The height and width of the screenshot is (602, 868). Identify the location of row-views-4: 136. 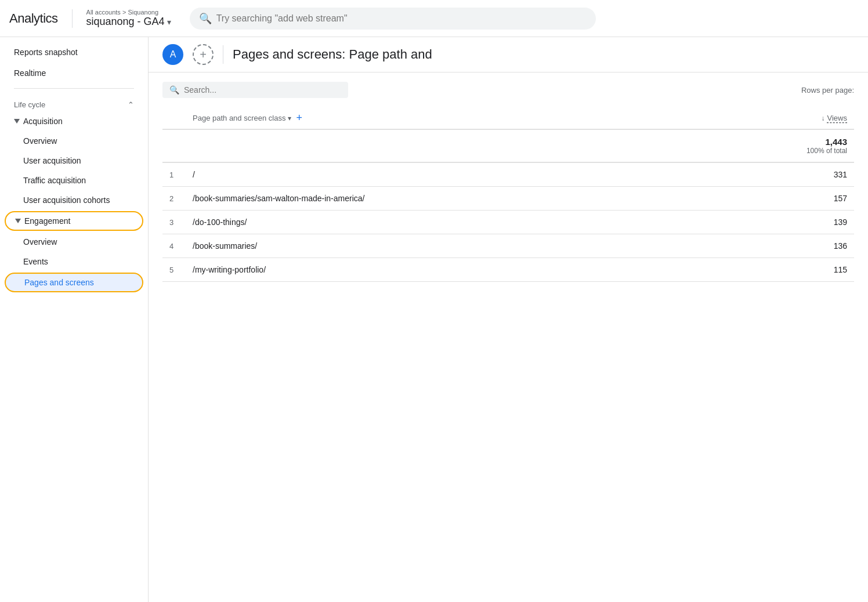
(779, 246).